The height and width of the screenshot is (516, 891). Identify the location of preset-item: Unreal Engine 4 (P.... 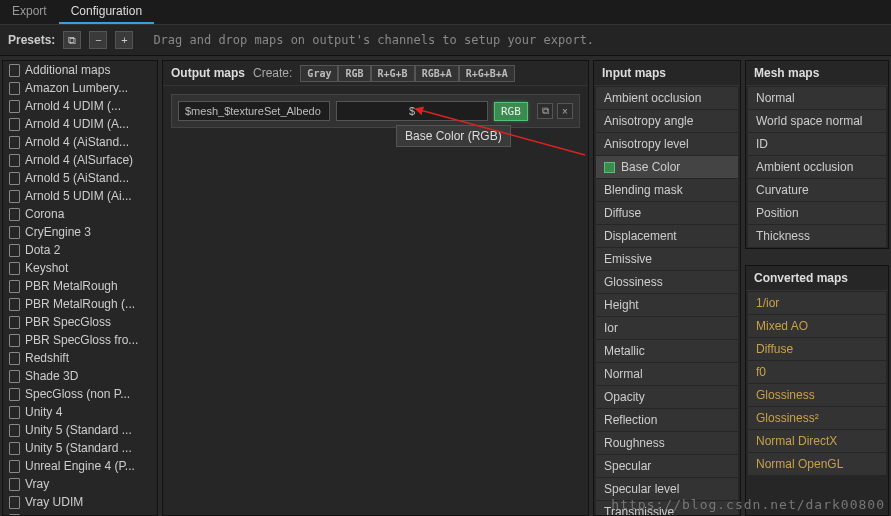
(80, 466).